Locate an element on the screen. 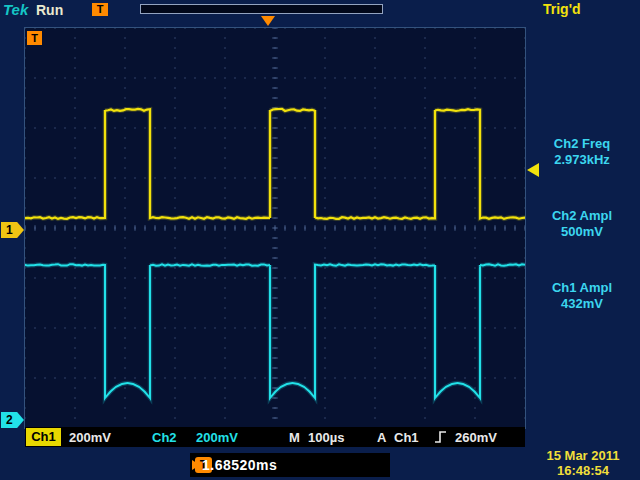 This screenshot has width=640, height=480. delay-readout: T 1.68520ms is located at coordinates (290, 465).